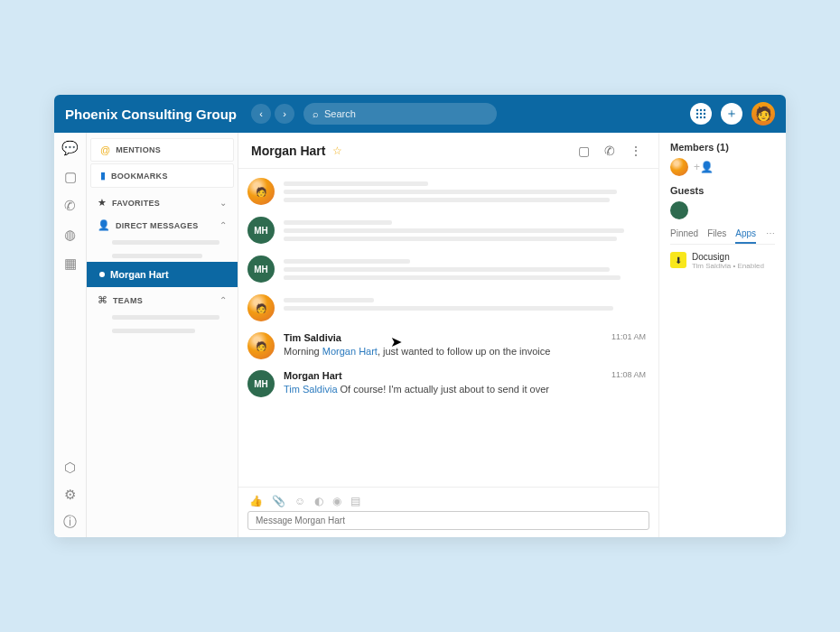 Image resolution: width=840 pixels, height=632 pixels. What do you see at coordinates (583, 151) in the screenshot?
I see `video-call-button: ▢` at bounding box center [583, 151].